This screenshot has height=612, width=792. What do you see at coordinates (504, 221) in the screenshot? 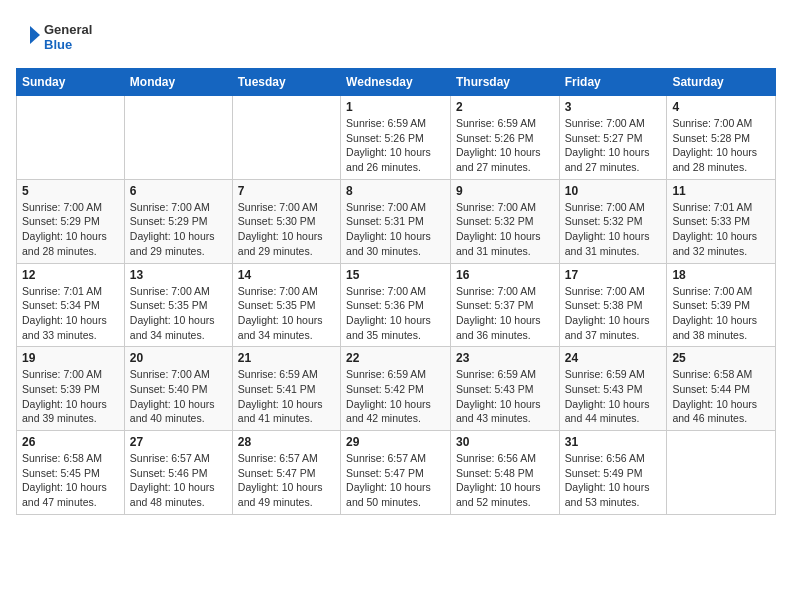
I see `calendar-cell: 9Sunrise: 7:00 AMSunset: 5:32 PMDaylight…` at bounding box center [504, 221].